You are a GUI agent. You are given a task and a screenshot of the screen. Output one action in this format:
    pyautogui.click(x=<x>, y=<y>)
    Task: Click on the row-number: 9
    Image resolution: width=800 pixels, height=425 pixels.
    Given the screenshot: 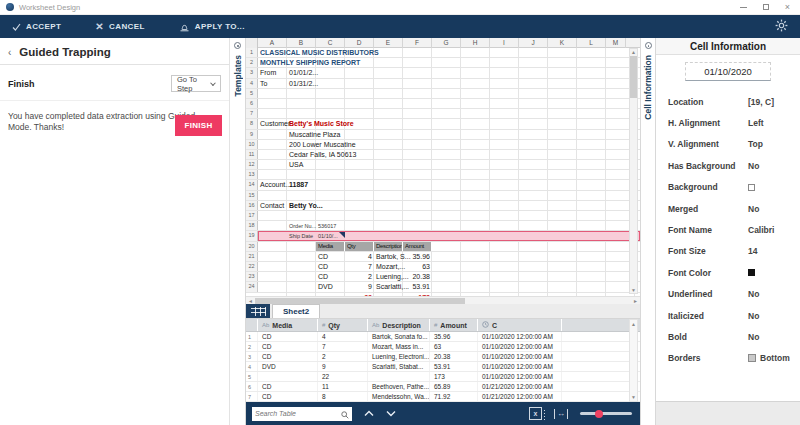 What is the action you would take?
    pyautogui.click(x=252, y=134)
    